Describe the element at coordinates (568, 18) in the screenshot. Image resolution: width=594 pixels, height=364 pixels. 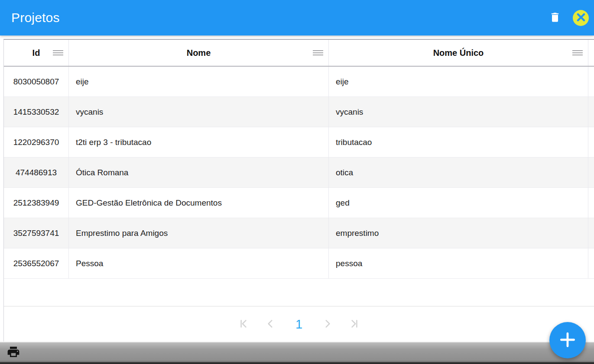
I see `app-bar-actions` at that location.